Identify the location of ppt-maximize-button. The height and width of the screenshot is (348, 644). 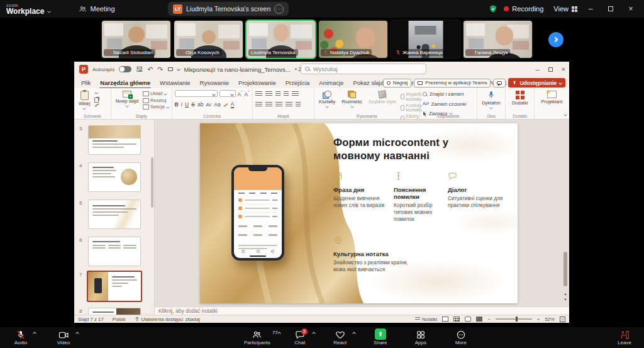
(551, 69).